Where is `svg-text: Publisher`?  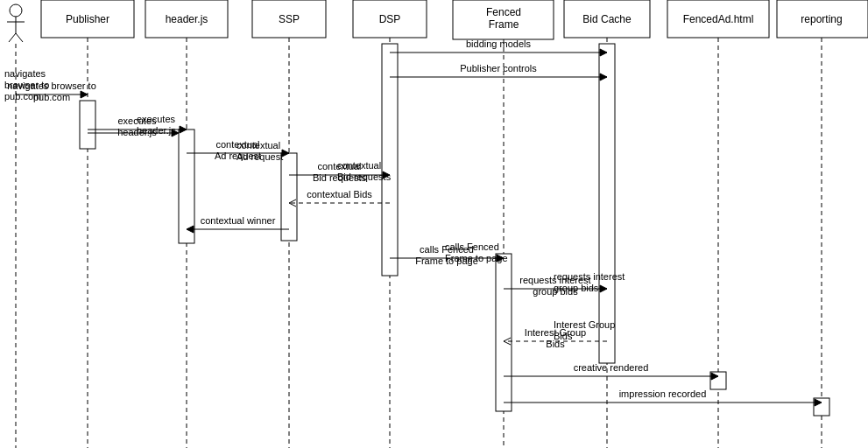
svg-text: Publisher is located at coordinates (88, 19).